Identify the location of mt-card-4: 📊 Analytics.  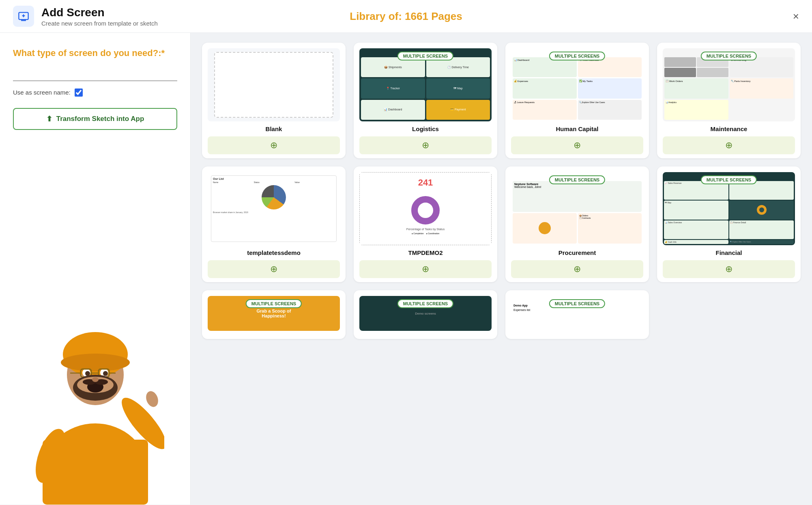
(696, 110).